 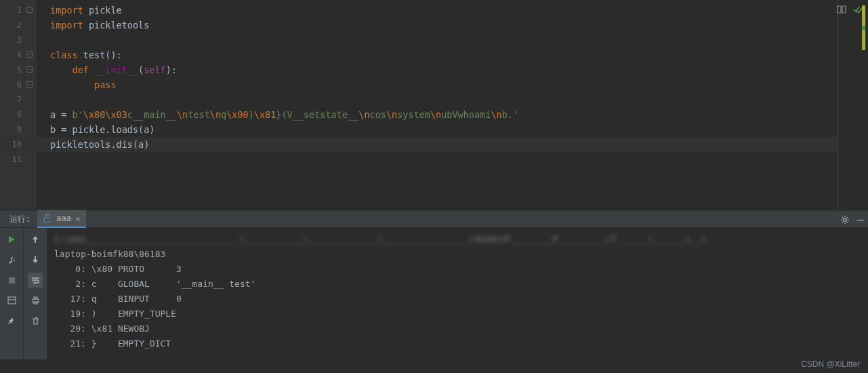 I want to click on str: system, so click(x=413, y=115).